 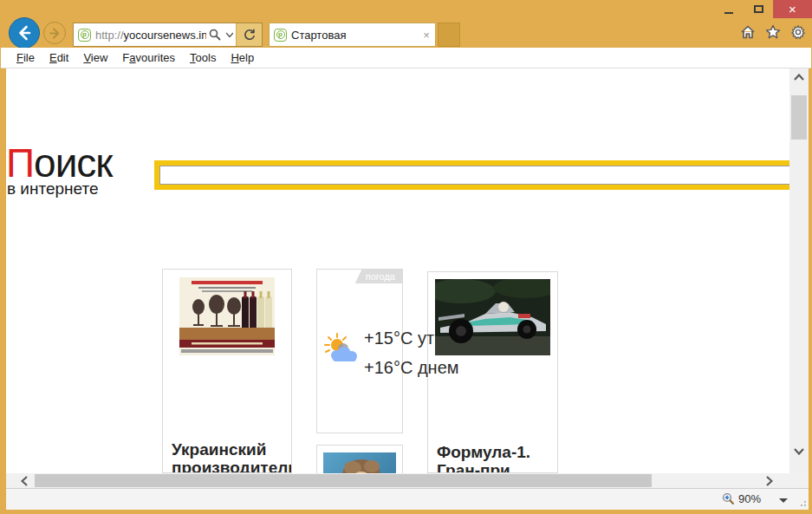 What do you see at coordinates (728, 499) in the screenshot?
I see `zoom-magnifier-icon` at bounding box center [728, 499].